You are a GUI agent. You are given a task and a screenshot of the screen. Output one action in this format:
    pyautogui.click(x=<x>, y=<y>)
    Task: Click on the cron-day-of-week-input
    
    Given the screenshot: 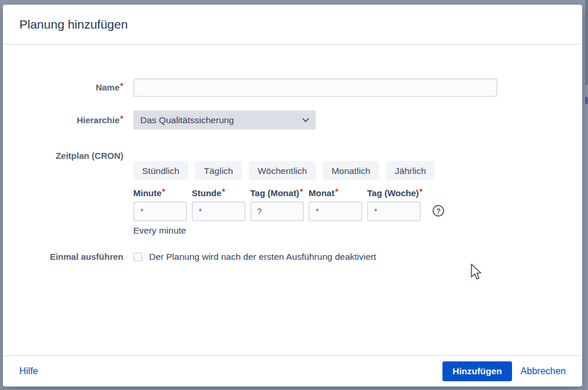 What is the action you would take?
    pyautogui.click(x=394, y=211)
    